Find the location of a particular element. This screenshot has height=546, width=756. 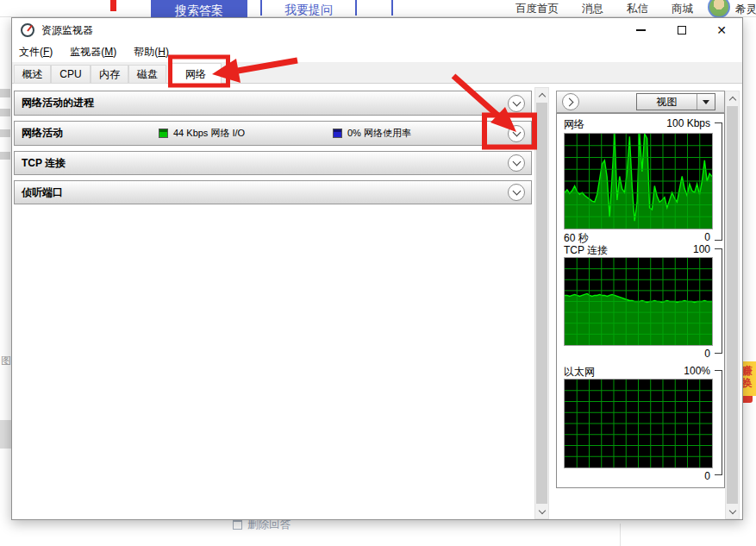

tab-strip: 概述 CPU 内存 磁盘 网络 is located at coordinates (378, 72).